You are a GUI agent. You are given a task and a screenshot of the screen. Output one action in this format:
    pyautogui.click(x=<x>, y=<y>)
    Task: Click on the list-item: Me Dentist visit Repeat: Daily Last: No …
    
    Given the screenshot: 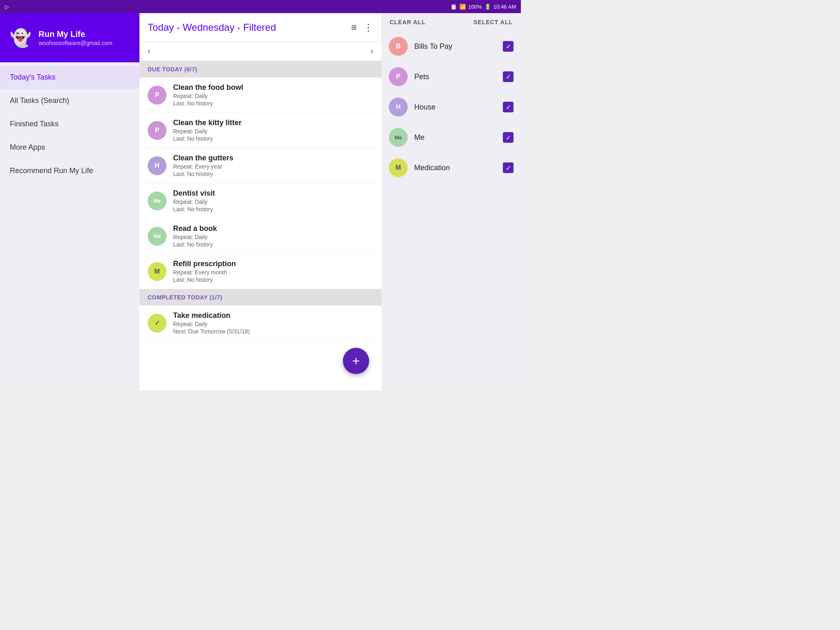 What is the action you would take?
    pyautogui.click(x=260, y=201)
    